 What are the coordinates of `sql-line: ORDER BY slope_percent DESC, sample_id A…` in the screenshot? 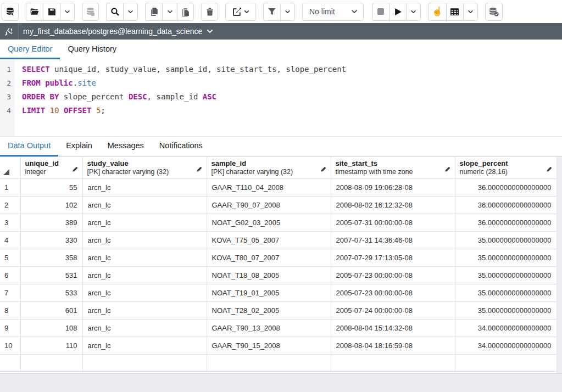 It's located at (292, 97).